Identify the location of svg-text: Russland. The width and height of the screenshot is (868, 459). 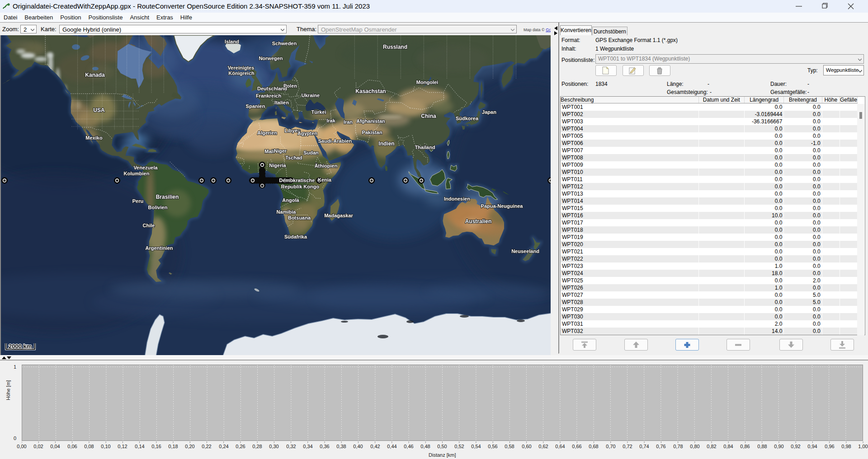
(395, 47).